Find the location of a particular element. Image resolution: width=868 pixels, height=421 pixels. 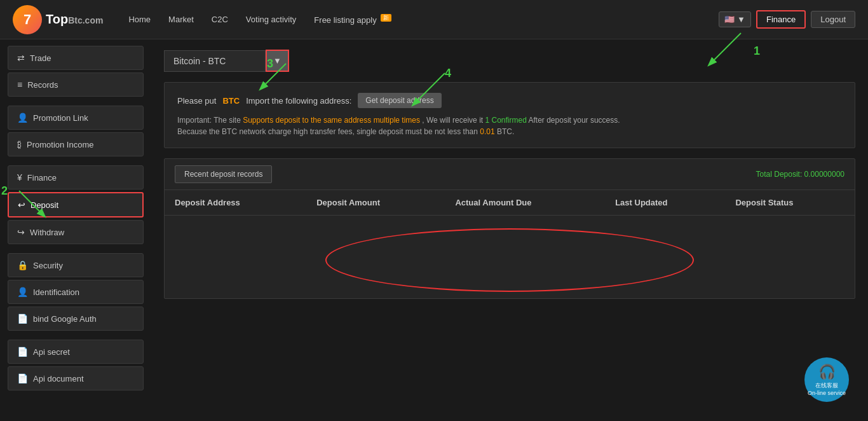

nav-badge: 新 is located at coordinates (386, 18).